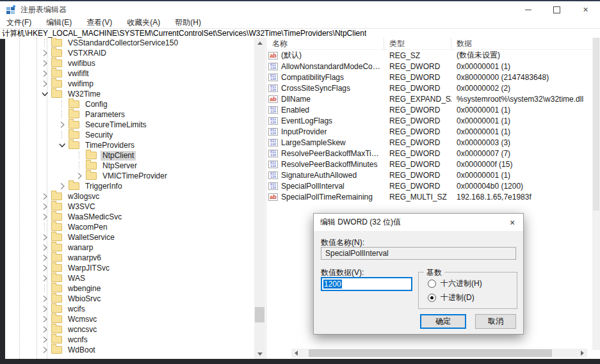  What do you see at coordinates (430, 186) in the screenshot?
I see `registry-value-row: 011110SpecialPollIntervalREG_DWORD0x0000…` at bounding box center [430, 186].